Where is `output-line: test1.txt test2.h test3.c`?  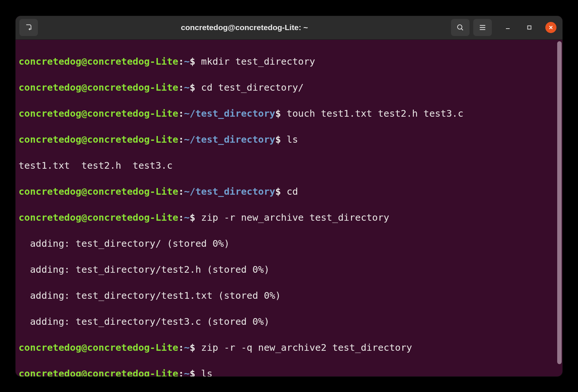
output-line: test1.txt test2.h test3.c is located at coordinates (289, 166).